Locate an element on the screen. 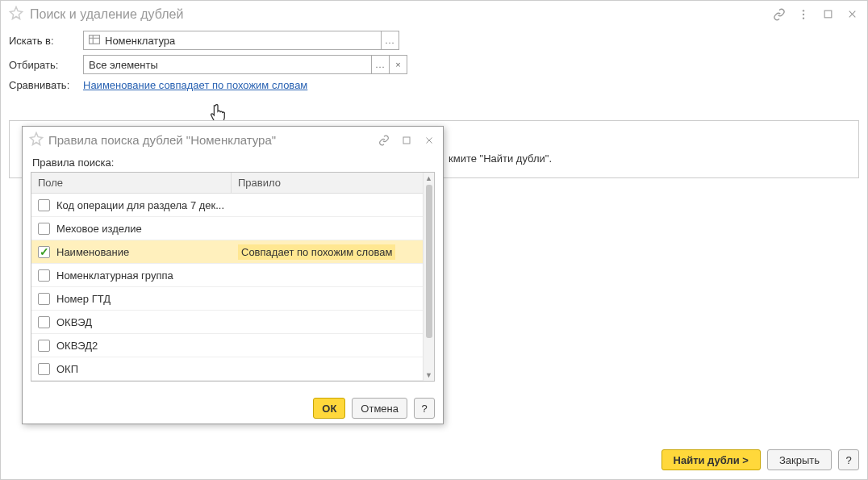  table-row: Меховое изделие is located at coordinates (227, 229).